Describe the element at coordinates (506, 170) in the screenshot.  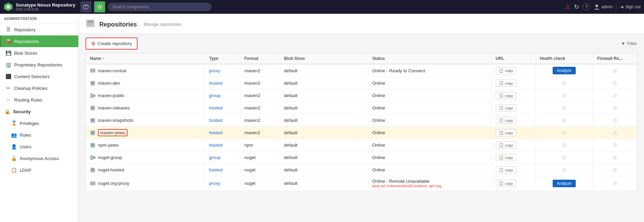
I see `copy-url-button-8: 📋 copy` at that location.